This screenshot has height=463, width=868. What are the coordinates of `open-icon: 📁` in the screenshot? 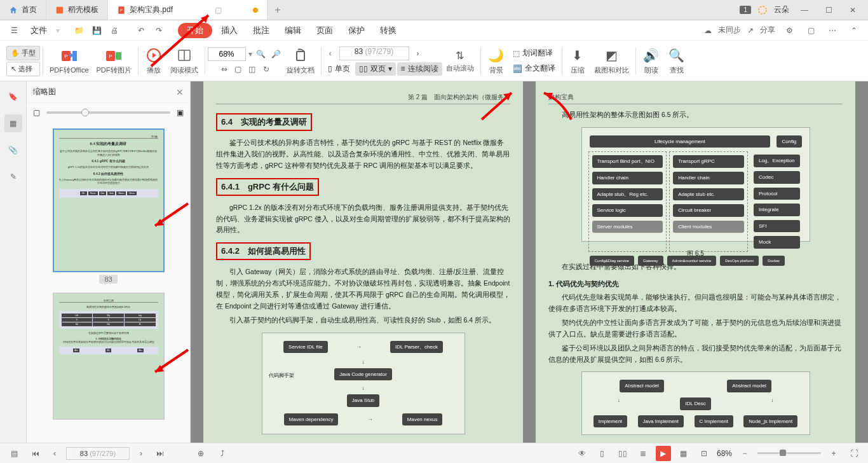 It's located at (79, 31).